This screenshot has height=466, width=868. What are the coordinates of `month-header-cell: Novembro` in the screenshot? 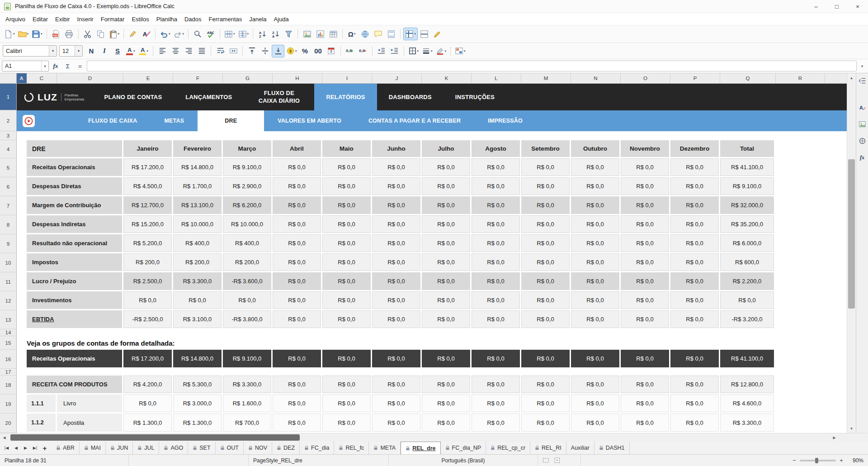 It's located at (645, 148).